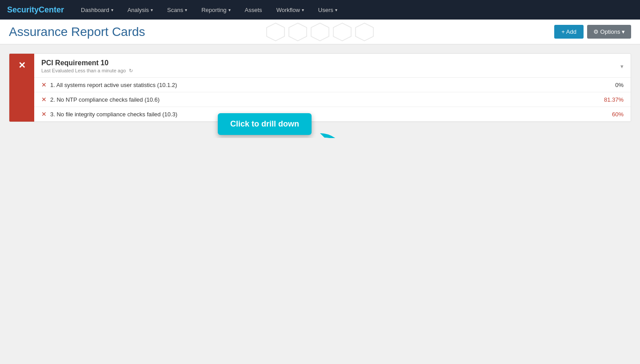  Describe the element at coordinates (342, 136) in the screenshot. I see `drill-down-arrow` at that location.